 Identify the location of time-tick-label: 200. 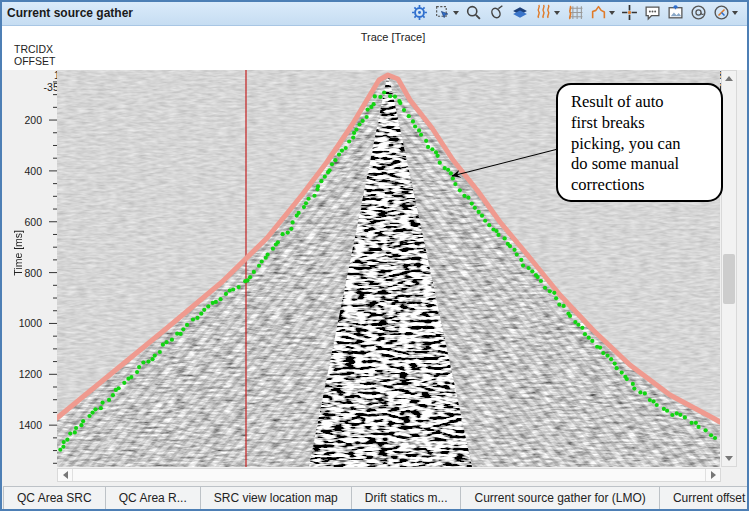
(26, 120).